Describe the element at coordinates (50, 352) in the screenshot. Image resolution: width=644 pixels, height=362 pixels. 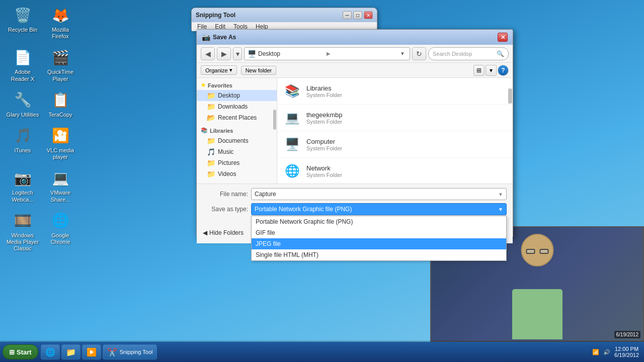
I see `taskbar-item-ie: 🌐` at that location.